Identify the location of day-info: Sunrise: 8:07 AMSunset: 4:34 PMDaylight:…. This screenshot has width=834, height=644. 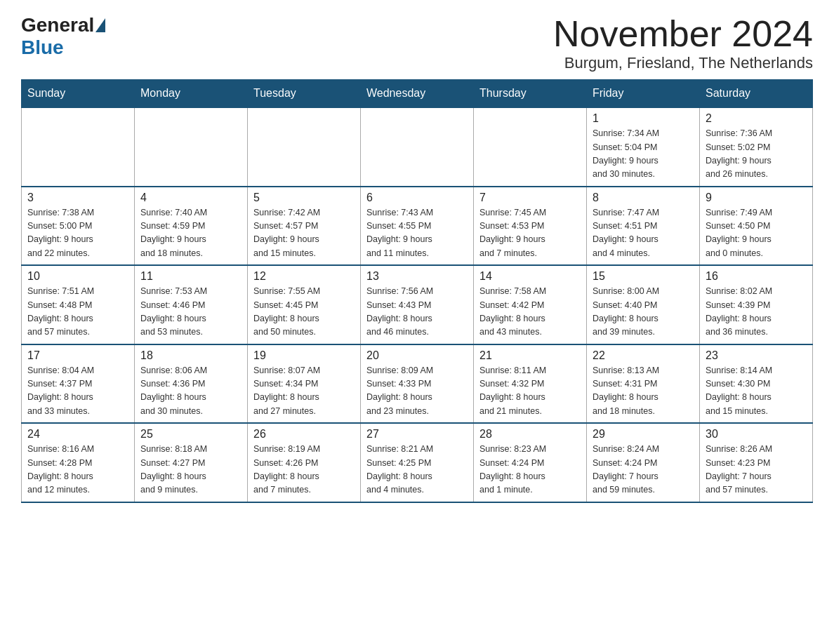
(304, 391).